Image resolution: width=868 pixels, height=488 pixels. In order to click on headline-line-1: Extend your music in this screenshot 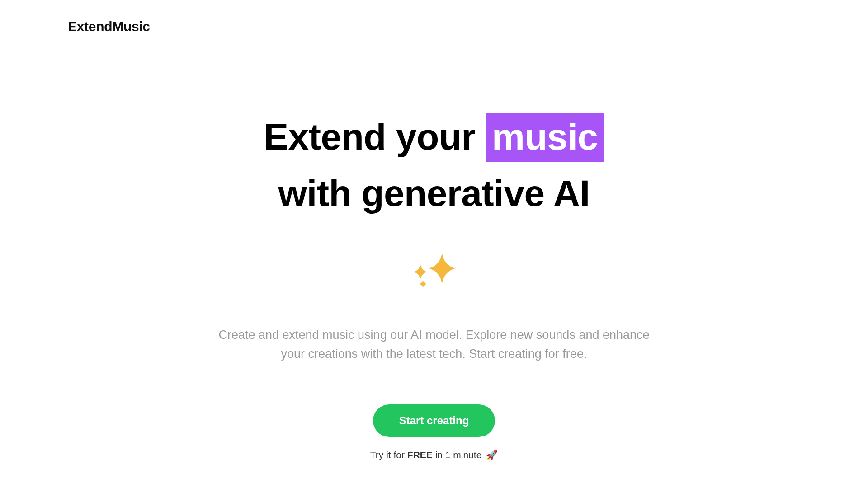, I will do `click(434, 136)`.